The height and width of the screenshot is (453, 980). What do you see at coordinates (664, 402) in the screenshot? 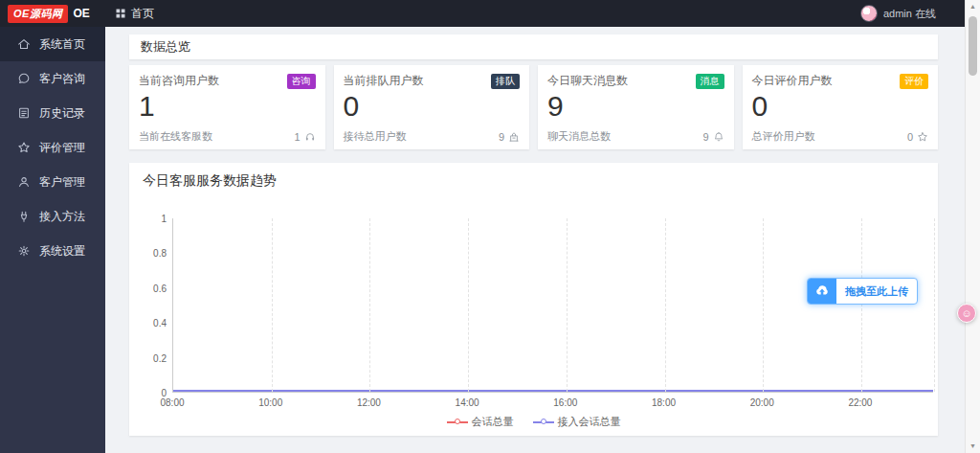
I see `x-tick-label: 18:00` at bounding box center [664, 402].